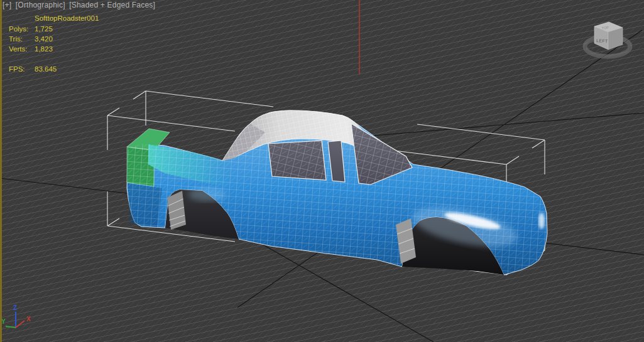 The height and width of the screenshot is (342, 644). Describe the element at coordinates (16, 316) in the screenshot. I see `axis-tripod: Z X Y` at that location.